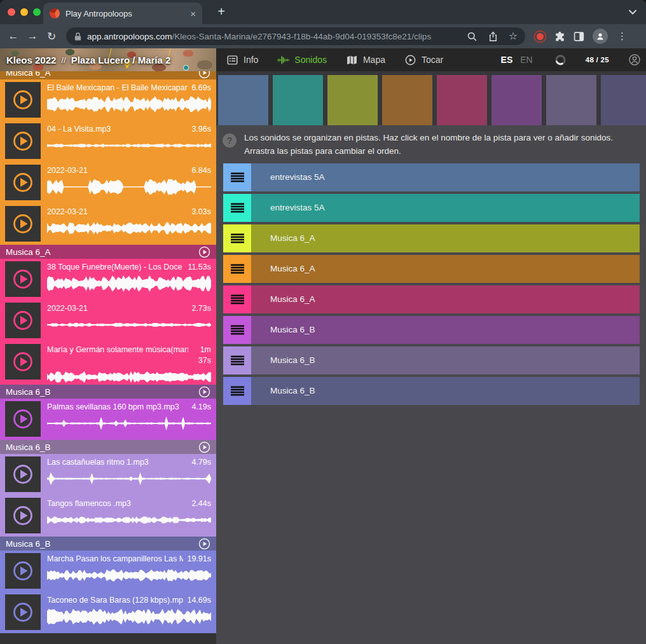 Image resolution: width=646 pixels, height=644 pixels. Describe the element at coordinates (129, 224) in the screenshot. I see `clip-body: 2022-03-21 3.03s` at that location.